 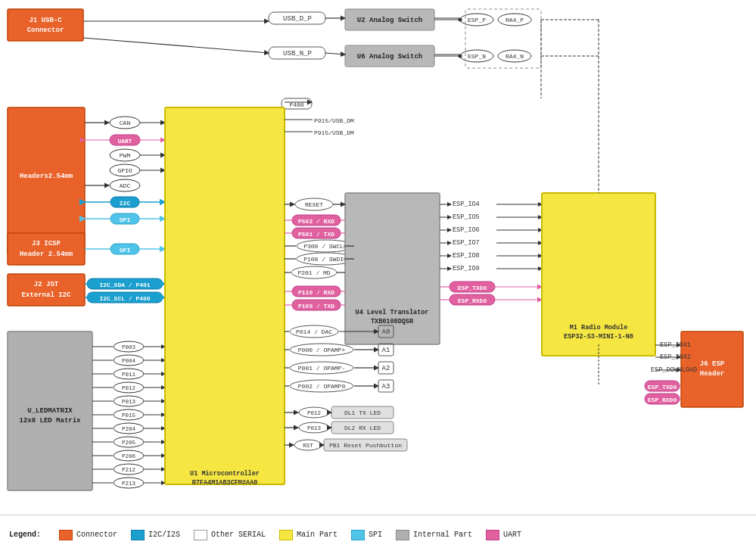 I want to click on i2c-scl-text: I2C_SCL / P400, so click(x=124, y=298).